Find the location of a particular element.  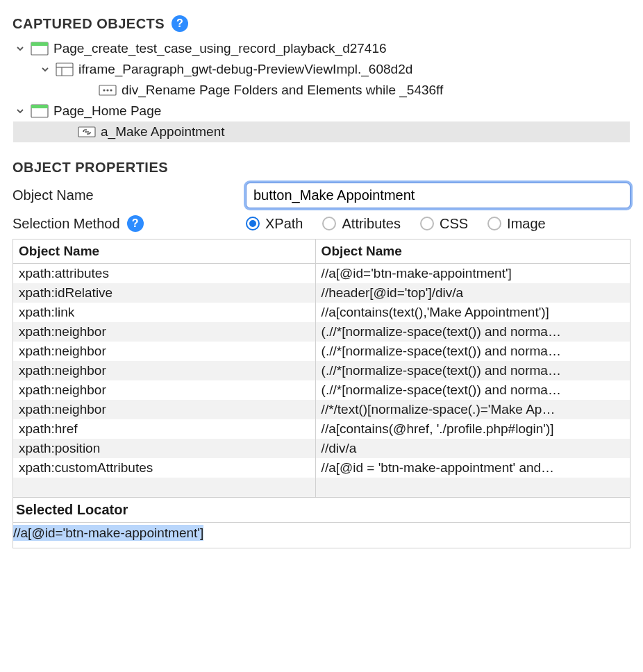

table-cell-key: xpath:customAttributes is located at coordinates (165, 468).